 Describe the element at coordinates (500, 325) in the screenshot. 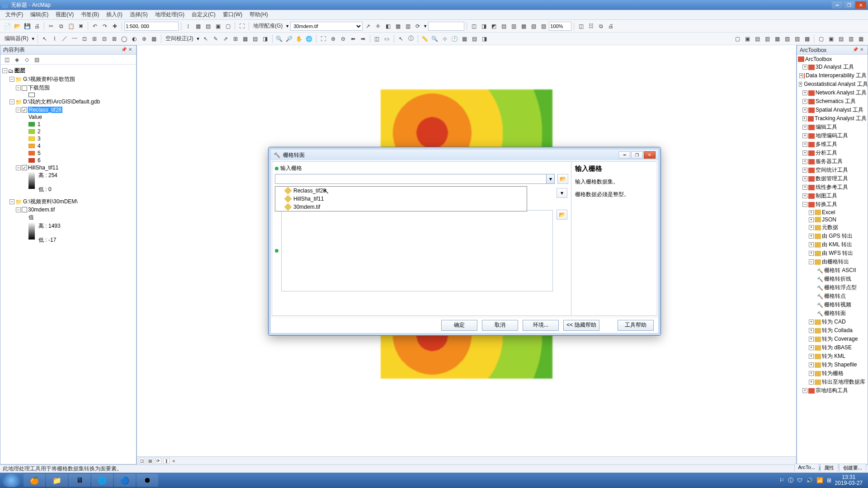

I see `cancel-button: 取消` at that location.